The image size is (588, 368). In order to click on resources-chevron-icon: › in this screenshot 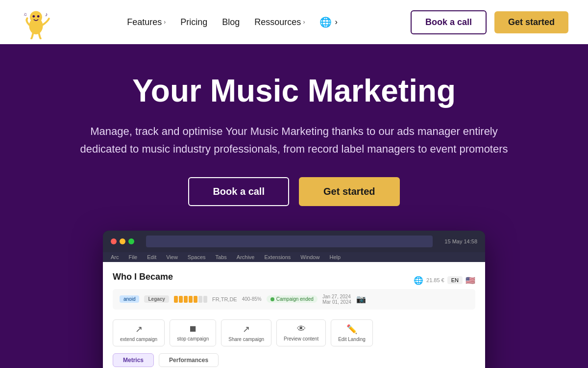, I will do `click(304, 22)`.